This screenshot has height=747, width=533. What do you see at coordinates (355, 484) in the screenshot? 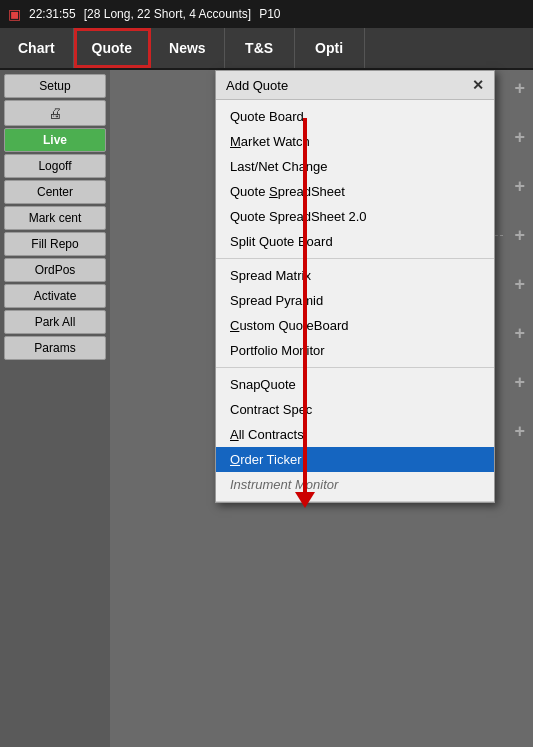
I see `dropdown-item-instrument-monitor: Instrument Monitor` at bounding box center [355, 484].